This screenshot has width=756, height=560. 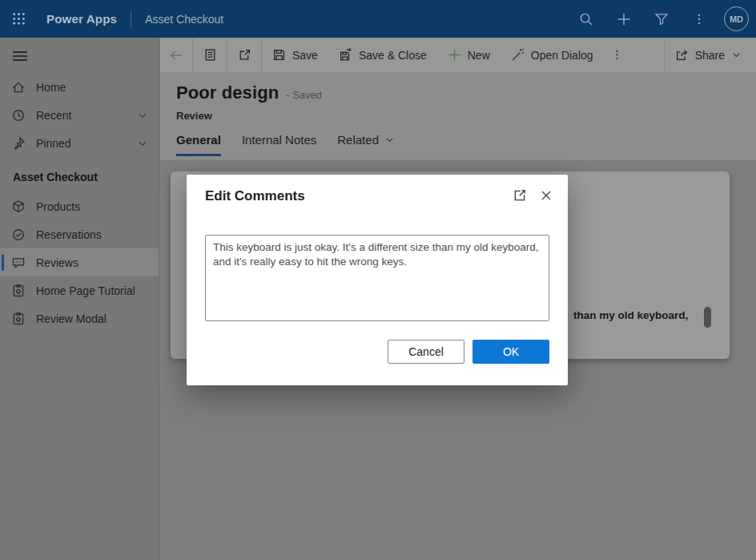 What do you see at coordinates (623, 19) in the screenshot?
I see `quick-create-button` at bounding box center [623, 19].